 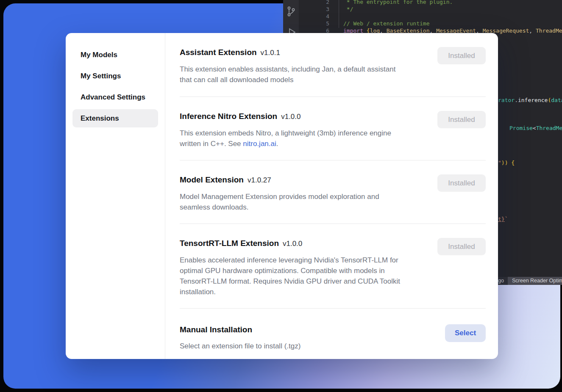 I want to click on extension-item-inference-nitro: Inference Nitro Extensionv1.0.0 This ext…, so click(x=333, y=128).